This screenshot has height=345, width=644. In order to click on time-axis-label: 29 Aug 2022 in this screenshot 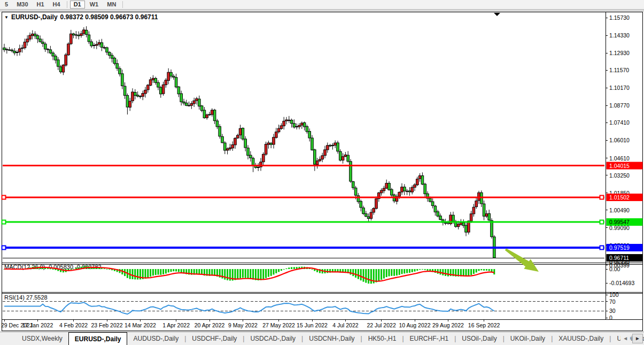, I will do `click(448, 325)`.